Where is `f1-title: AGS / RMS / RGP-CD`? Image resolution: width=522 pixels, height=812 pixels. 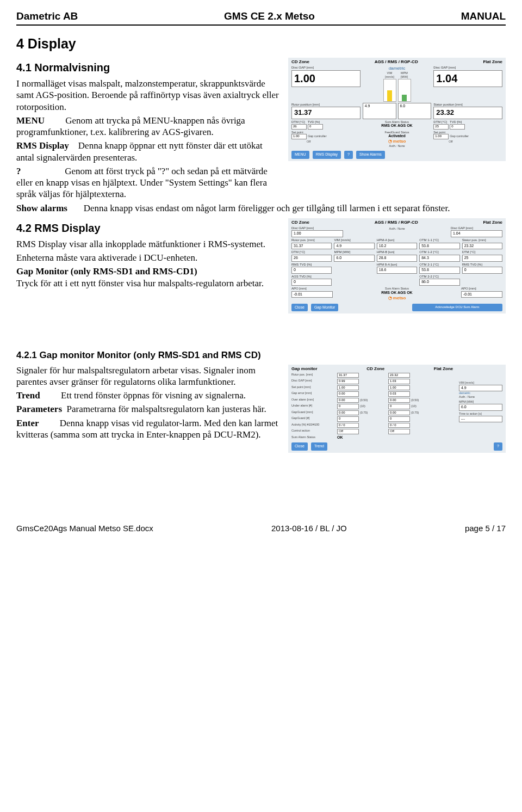
f1-title: AGS / RMS / RGP-CD is located at coordinates (396, 62).